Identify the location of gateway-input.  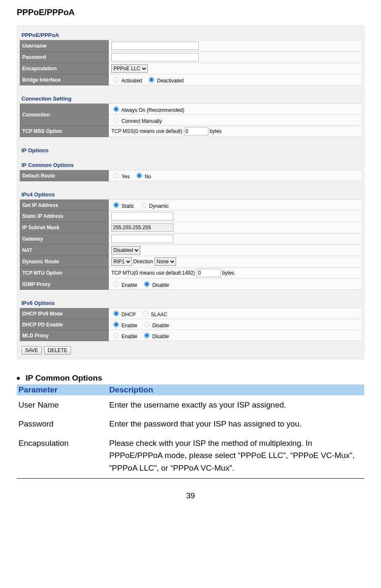
(142, 239).